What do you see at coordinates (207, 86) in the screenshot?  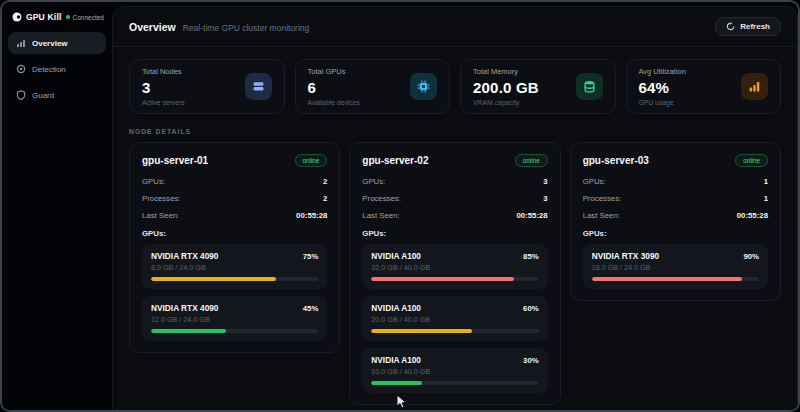 I see `stat-card-total-nodes: Total Nodes 3 Active servers` at bounding box center [207, 86].